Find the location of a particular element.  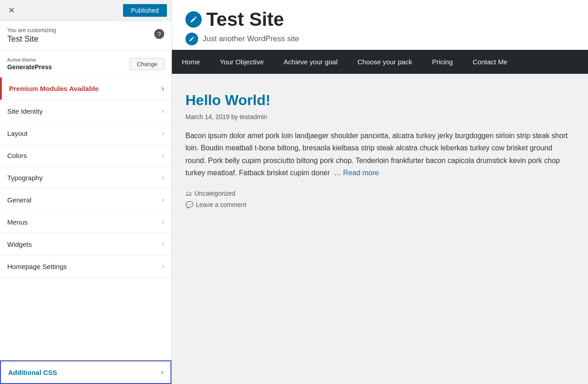

sidebar-item-menus: Menus › is located at coordinates (86, 222).